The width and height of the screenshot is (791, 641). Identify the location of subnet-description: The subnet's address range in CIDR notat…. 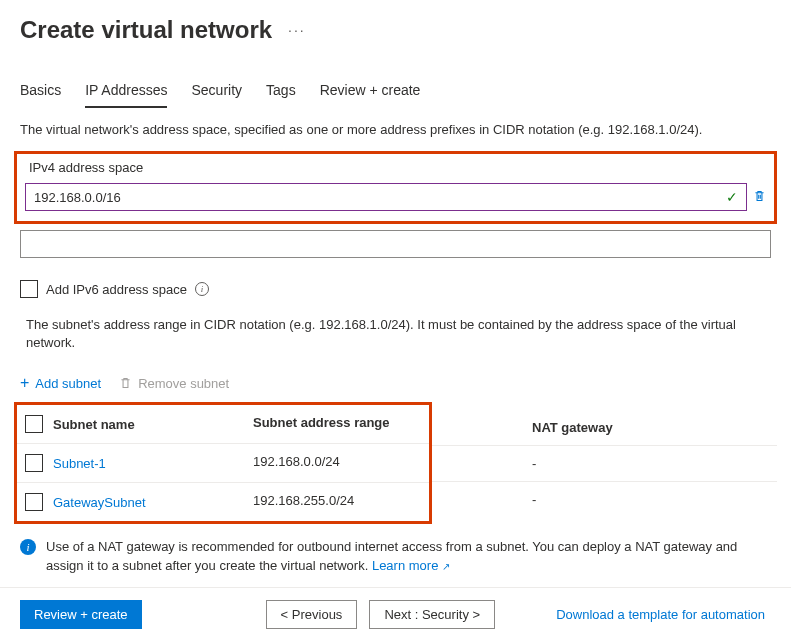
(396, 338).